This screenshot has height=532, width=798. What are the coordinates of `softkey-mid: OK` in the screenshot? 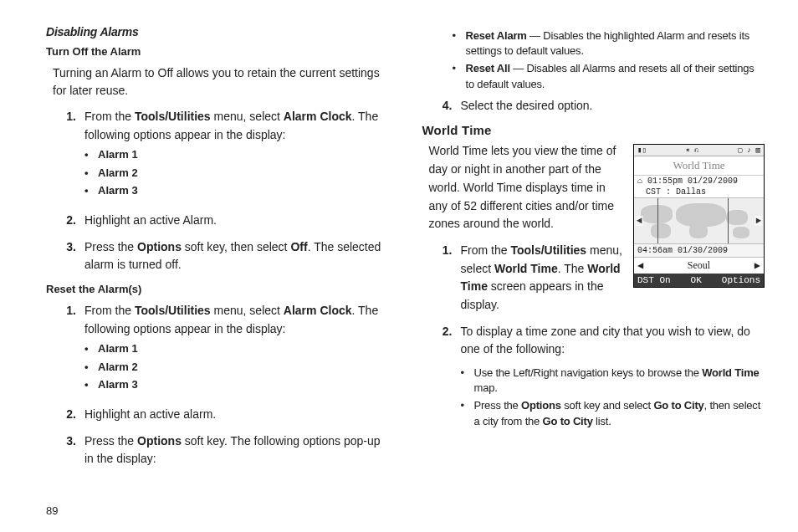 It's located at (696, 280).